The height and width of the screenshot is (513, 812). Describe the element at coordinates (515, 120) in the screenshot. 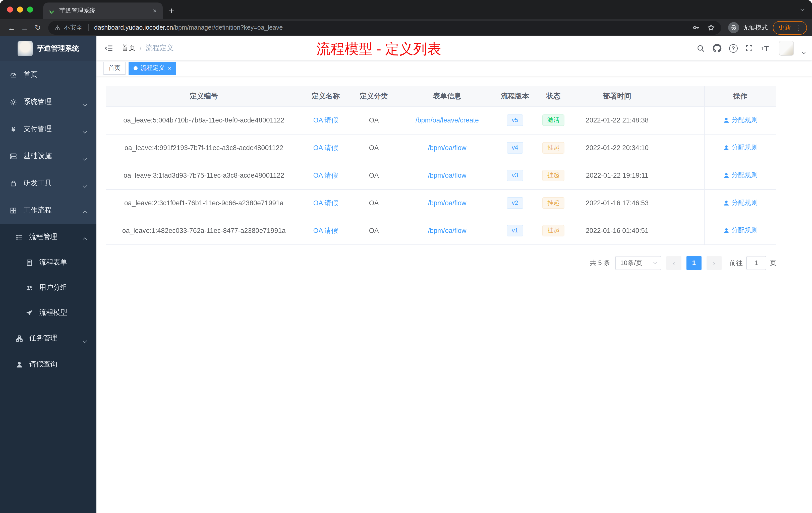

I see `version-badge: v5` at that location.